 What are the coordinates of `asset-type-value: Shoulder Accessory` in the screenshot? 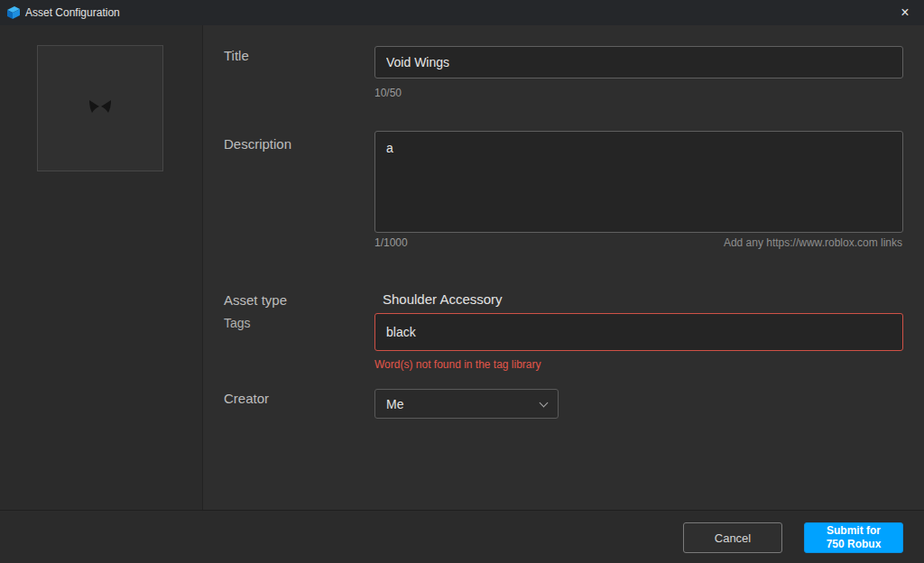 It's located at (442, 300).